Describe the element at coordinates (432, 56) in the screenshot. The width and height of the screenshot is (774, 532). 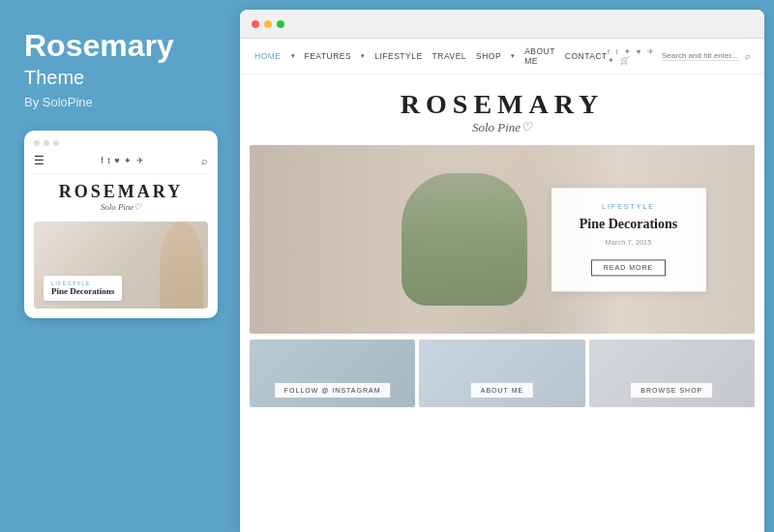
I see `nav-left: HOME ▾ FEATURES ▾ LIFESTYLE TRAVEL SHOP …` at that location.